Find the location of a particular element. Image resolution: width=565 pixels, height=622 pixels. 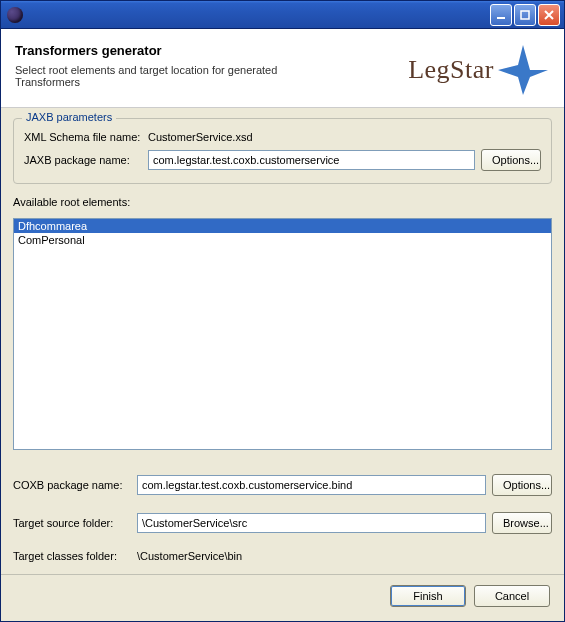

target-classes-label: Target classes folder: is located at coordinates (72, 556).